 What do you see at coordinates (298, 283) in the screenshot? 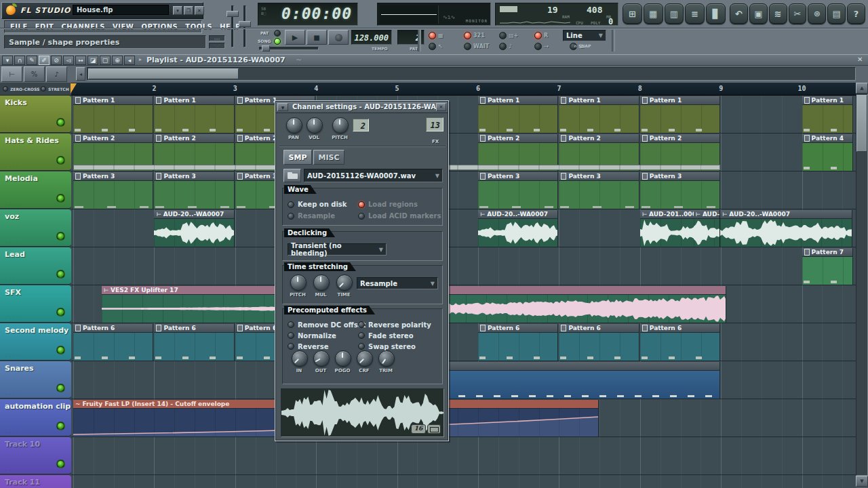
I see `stretch-pitch-knob` at bounding box center [298, 283].